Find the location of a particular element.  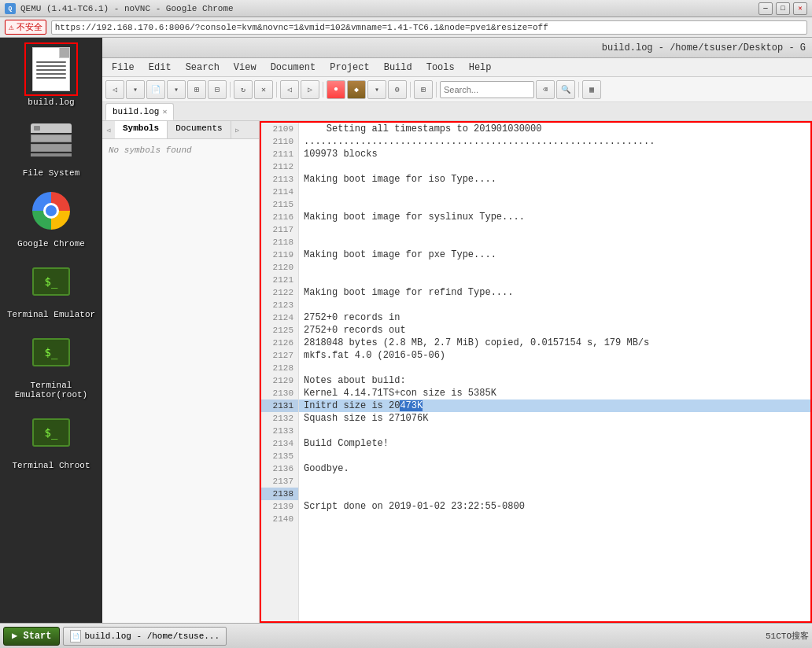

start-button: ▶ Start is located at coordinates (31, 636).